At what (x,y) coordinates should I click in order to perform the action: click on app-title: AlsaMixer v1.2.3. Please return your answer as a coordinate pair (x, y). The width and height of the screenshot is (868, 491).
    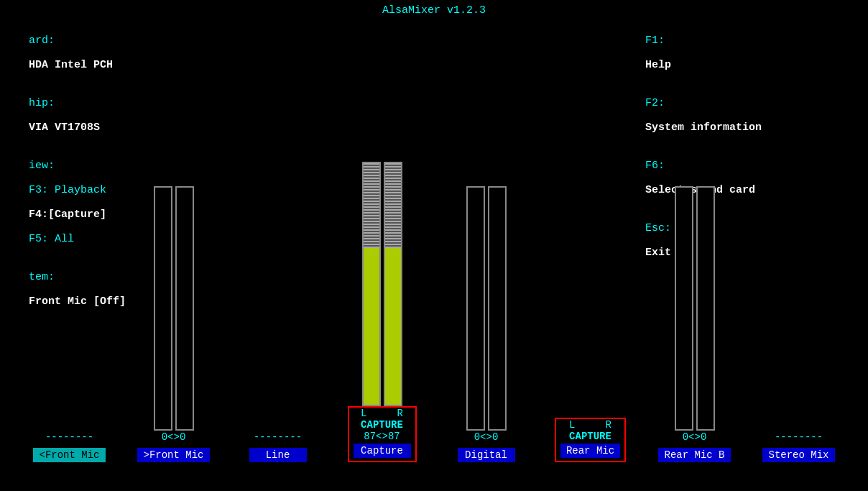
    Looking at the image, I should click on (434, 10).